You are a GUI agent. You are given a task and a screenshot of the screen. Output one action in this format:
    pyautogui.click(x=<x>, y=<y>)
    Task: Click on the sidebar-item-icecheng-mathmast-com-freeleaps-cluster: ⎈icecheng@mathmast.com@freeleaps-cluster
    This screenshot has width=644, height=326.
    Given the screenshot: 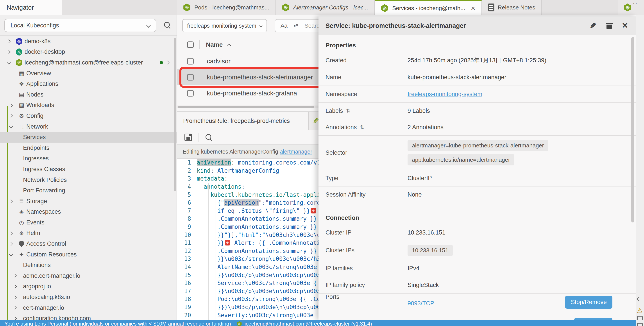 What is the action you would take?
    pyautogui.click(x=88, y=62)
    